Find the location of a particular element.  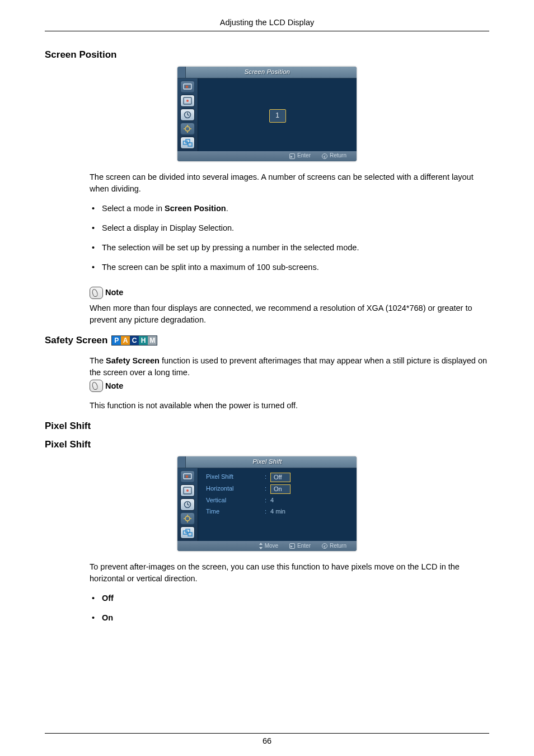

osd-titlebar: Pixel Shift is located at coordinates (267, 463).